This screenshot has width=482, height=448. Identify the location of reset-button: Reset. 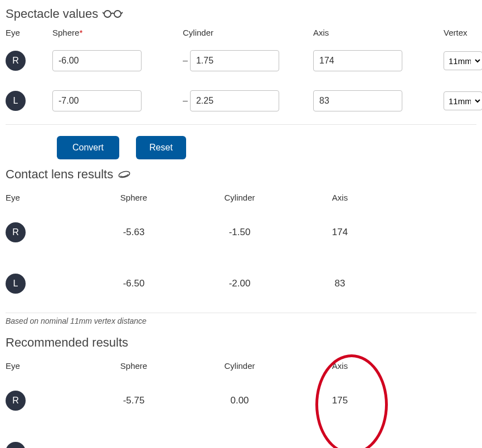
(161, 148).